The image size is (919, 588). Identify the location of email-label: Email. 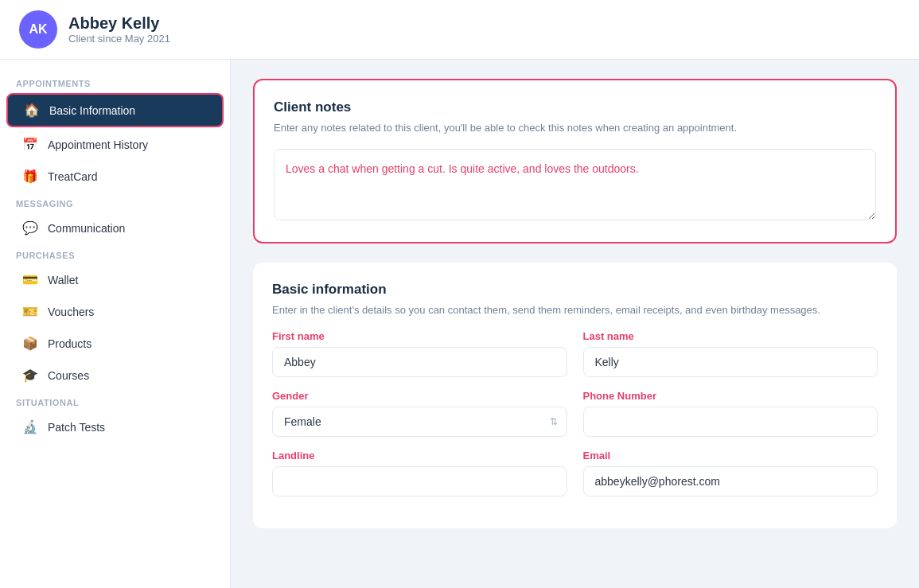
(730, 455).